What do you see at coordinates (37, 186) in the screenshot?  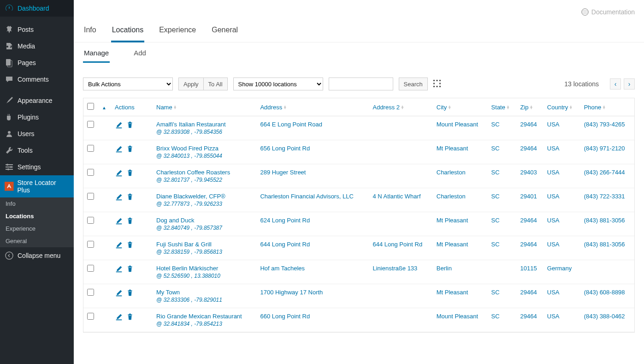 I see `sidebar-item-store-locator-plus: Store Locator Plus` at bounding box center [37, 186].